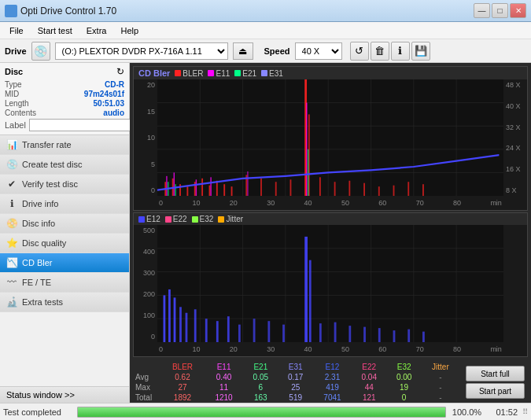  Describe the element at coordinates (496, 374) in the screenshot. I see `start-full-button: Start full` at that location.